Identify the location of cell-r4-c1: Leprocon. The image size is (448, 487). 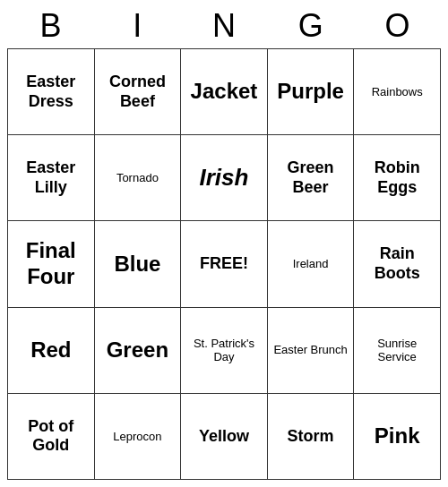
(138, 436).